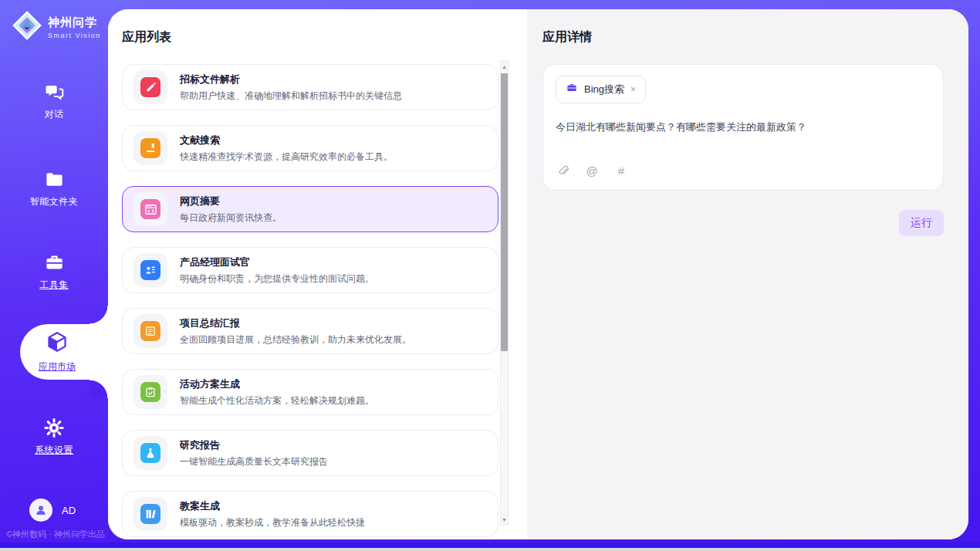 This screenshot has width=980, height=551. Describe the element at coordinates (150, 392) in the screenshot. I see `clipboard-icon` at that location.